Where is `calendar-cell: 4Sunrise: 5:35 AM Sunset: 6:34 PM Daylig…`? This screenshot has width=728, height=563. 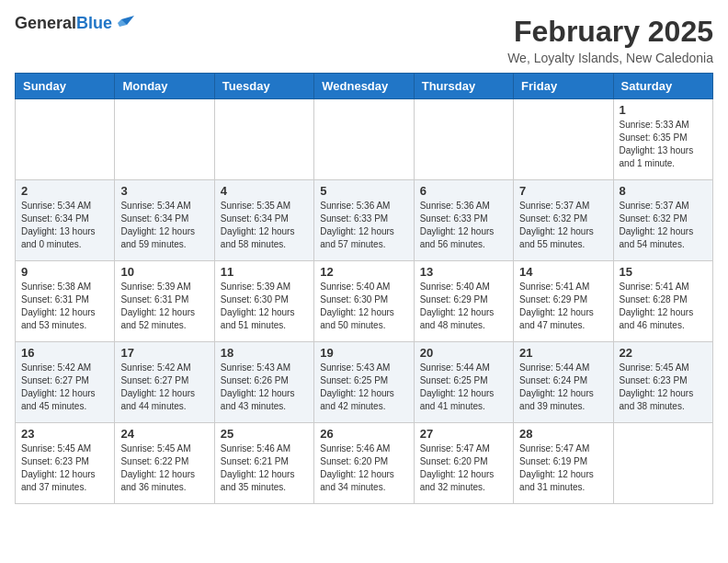 calendar-cell: 4Sunrise: 5:35 AM Sunset: 6:34 PM Daylig… is located at coordinates (264, 221).